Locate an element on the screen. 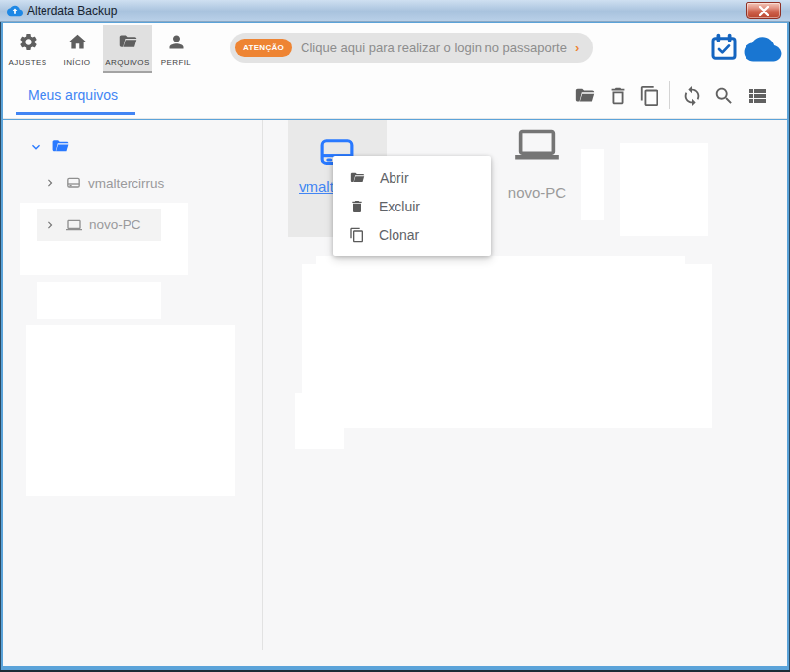 This screenshot has width=790, height=672. calendar-button is located at coordinates (724, 49).